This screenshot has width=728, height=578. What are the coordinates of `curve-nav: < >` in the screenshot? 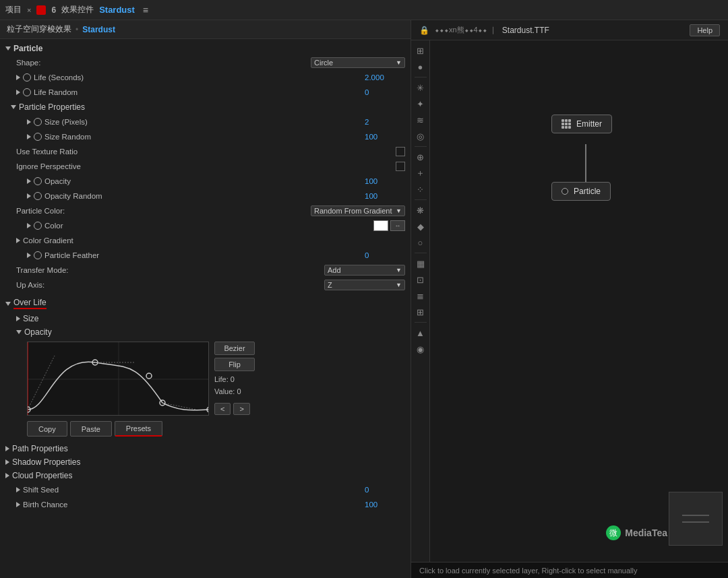 It's located at (235, 409).